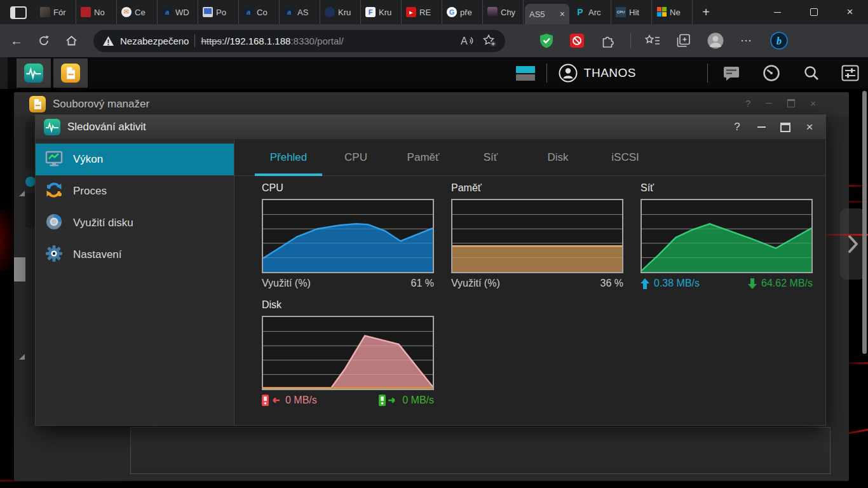  Describe the element at coordinates (17, 41) in the screenshot. I see `back-button: ←` at that location.